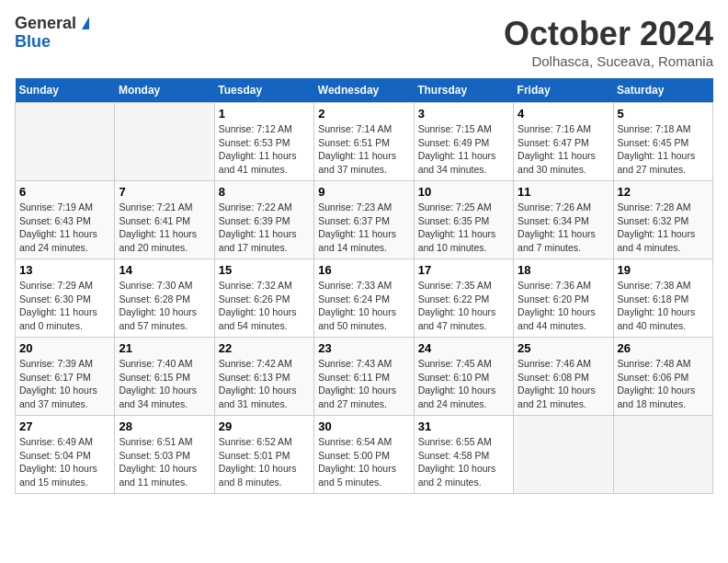  I want to click on calendar-week-row: 20Sunrise: 7:39 AM Sunset: 6:17 PM Dayli…, so click(364, 377).